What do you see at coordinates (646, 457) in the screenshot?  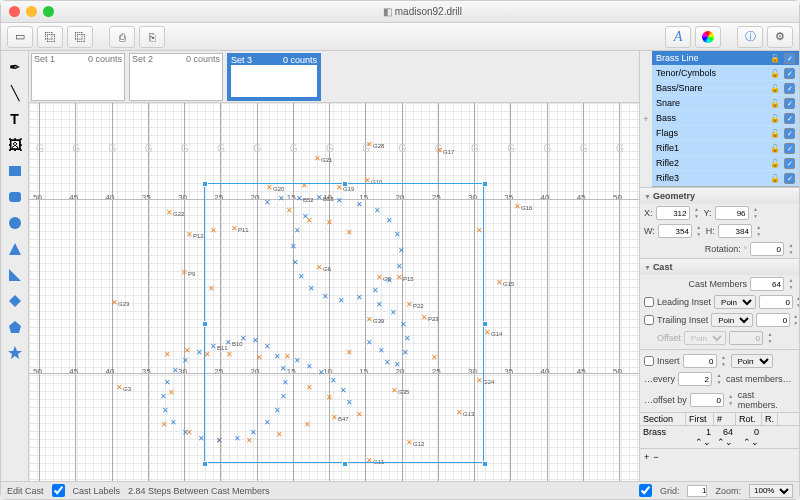 I see `add-row: +` at bounding box center [646, 457].